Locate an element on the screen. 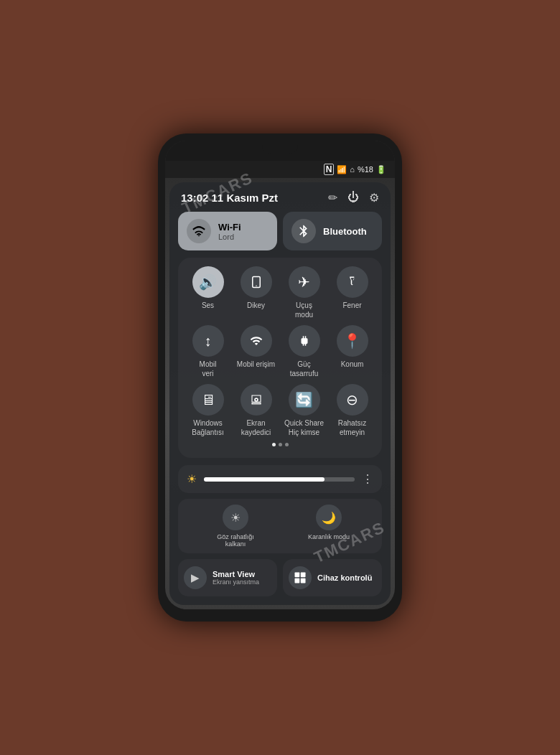  qa-guc: Güçtasarrufu is located at coordinates (304, 352).